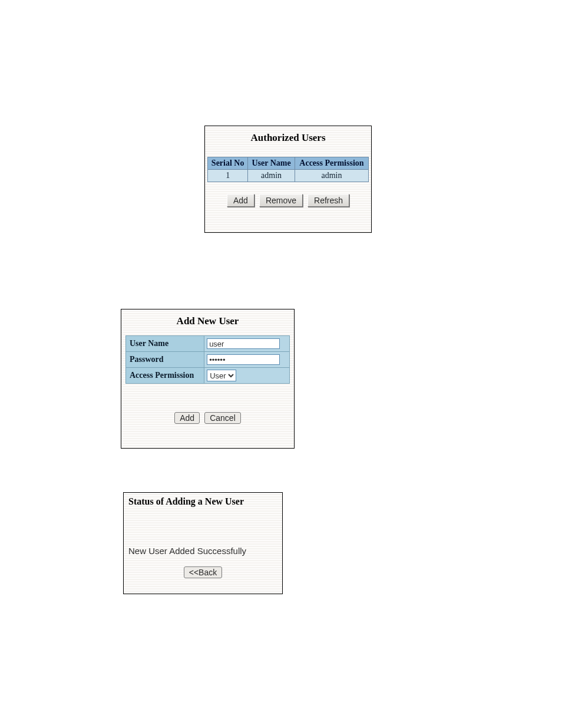  Describe the element at coordinates (243, 344) in the screenshot. I see `user-name-input` at that location.